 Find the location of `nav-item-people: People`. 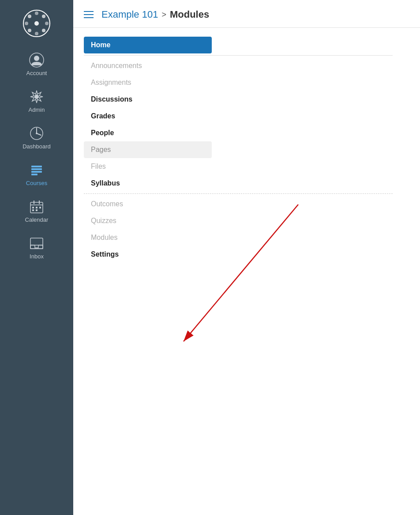

nav-item-people: People is located at coordinates (148, 133).